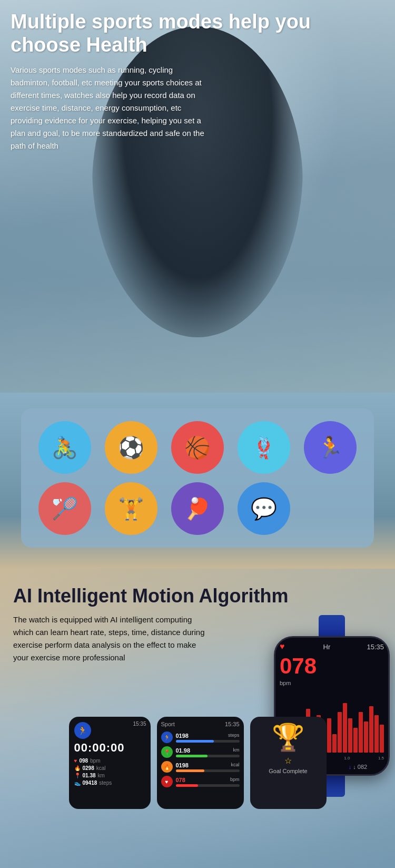  Describe the element at coordinates (105, 783) in the screenshot. I see `steps-unit: steps` at that location.